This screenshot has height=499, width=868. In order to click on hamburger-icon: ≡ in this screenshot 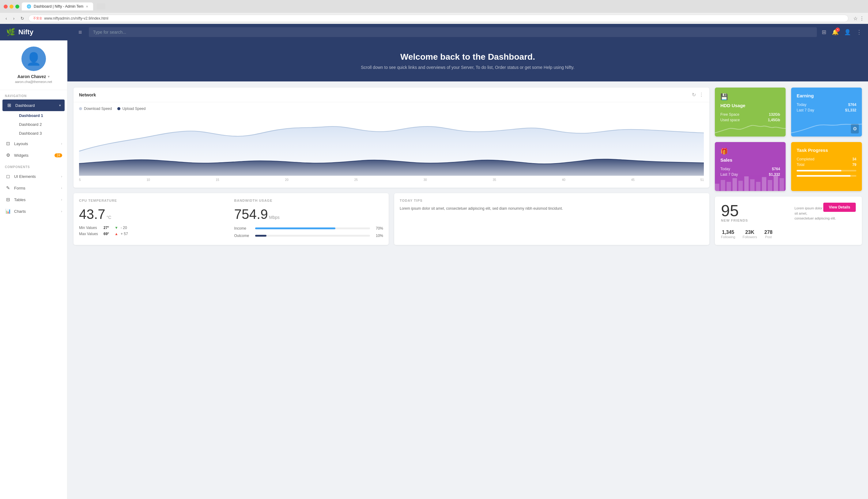, I will do `click(80, 32)`.